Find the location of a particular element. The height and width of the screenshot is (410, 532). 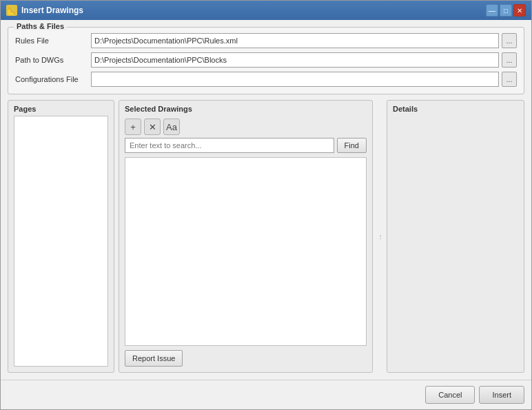

path-dwgs-input is located at coordinates (295, 60).